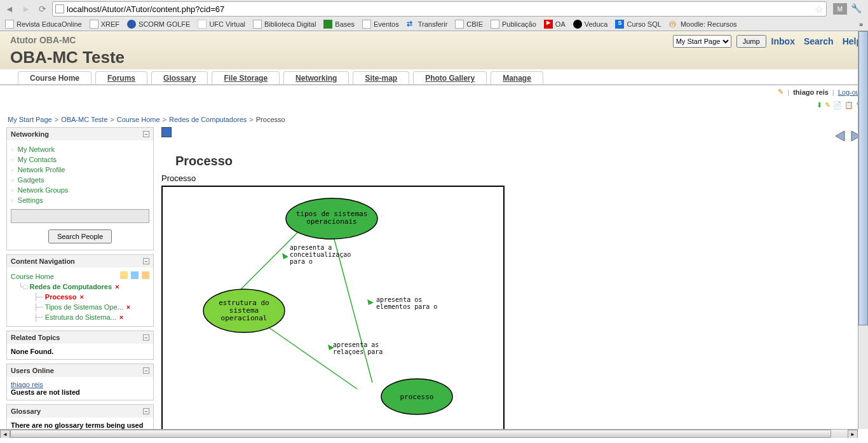 This screenshot has width=868, height=443. Describe the element at coordinates (36, 337) in the screenshot. I see `panel-title-related: Related Topics` at that location.